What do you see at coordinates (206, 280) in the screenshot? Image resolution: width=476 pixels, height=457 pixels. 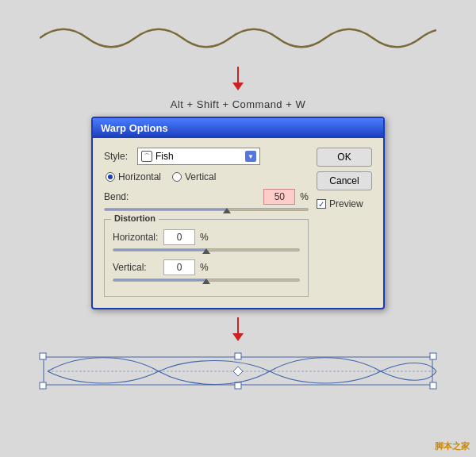 I see `distortion-vertical-slider-track` at bounding box center [206, 280].